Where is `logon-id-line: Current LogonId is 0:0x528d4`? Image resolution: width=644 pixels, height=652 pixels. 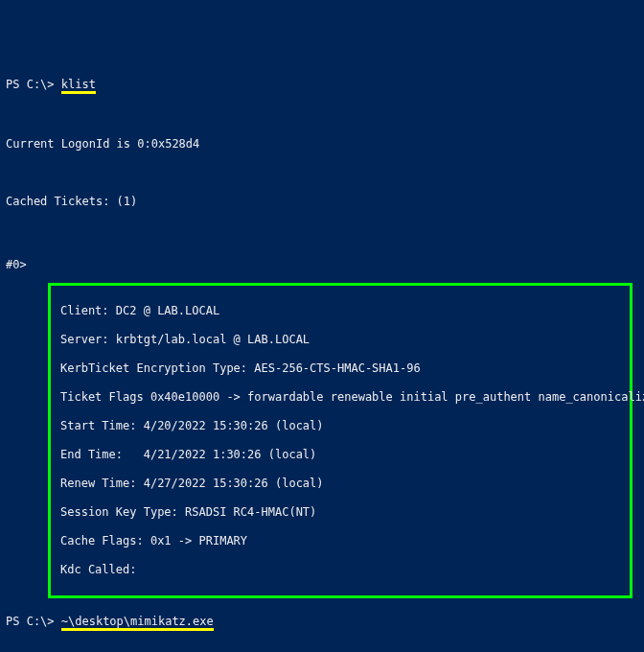 logon-id-line: Current LogonId is 0:0x528d4 is located at coordinates (322, 144).